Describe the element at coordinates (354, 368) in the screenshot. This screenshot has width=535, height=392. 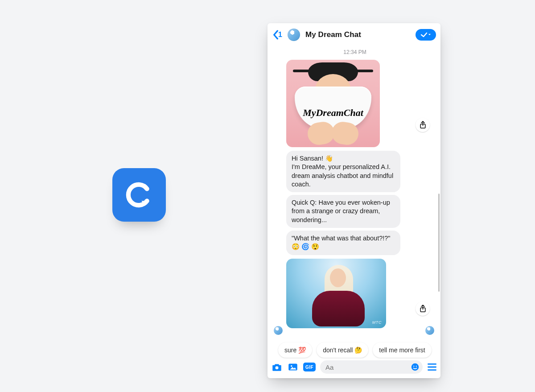
I see `composer: GIF` at that location.